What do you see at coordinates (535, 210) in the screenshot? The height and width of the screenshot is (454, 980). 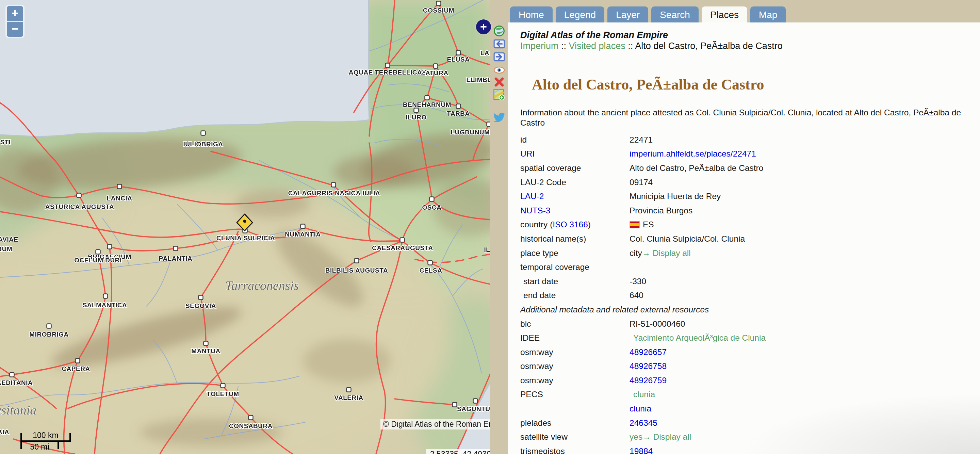 I see `row-label-link: NUTS-3` at bounding box center [535, 210].